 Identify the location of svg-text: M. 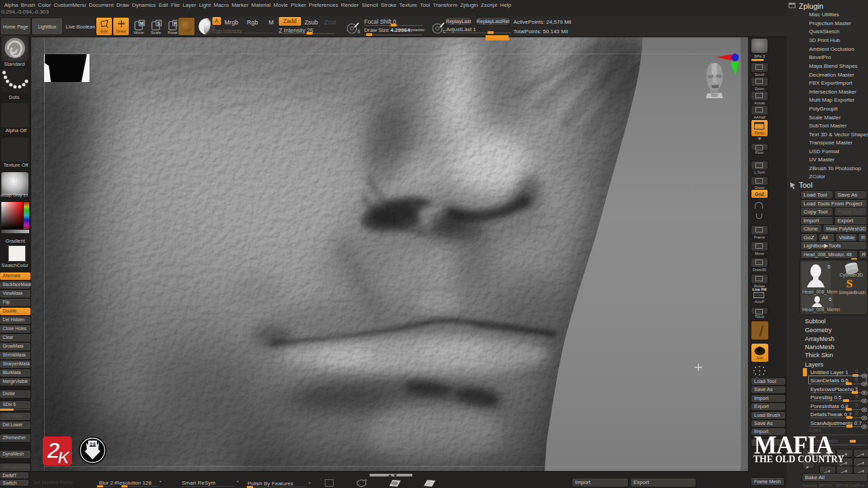
(142, 23).